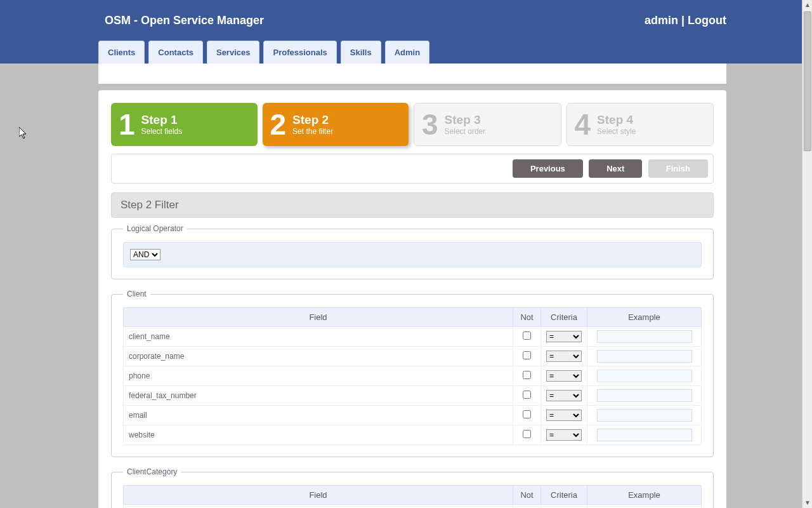 The image size is (812, 508). Describe the element at coordinates (176, 52) in the screenshot. I see `nav-tab-contacts: Contacts` at that location.